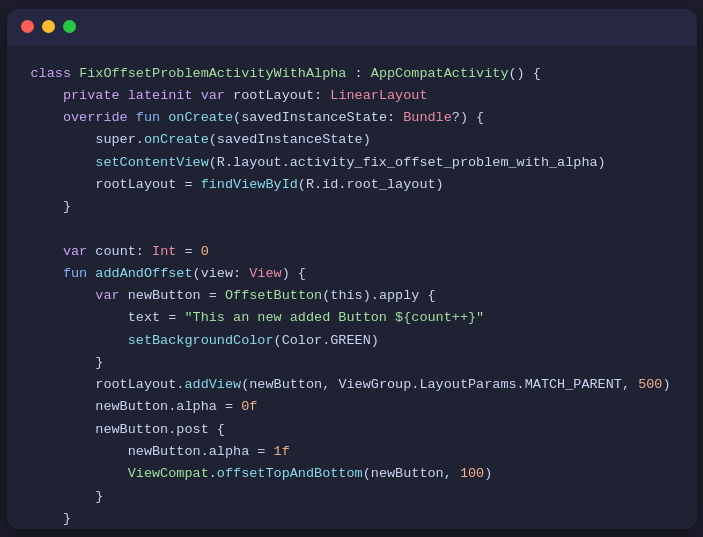 The width and height of the screenshot is (703, 537). What do you see at coordinates (352, 385) in the screenshot?
I see `code-line-15: rootLayout.addView(newButton, ViewGroup.…` at bounding box center [352, 385].